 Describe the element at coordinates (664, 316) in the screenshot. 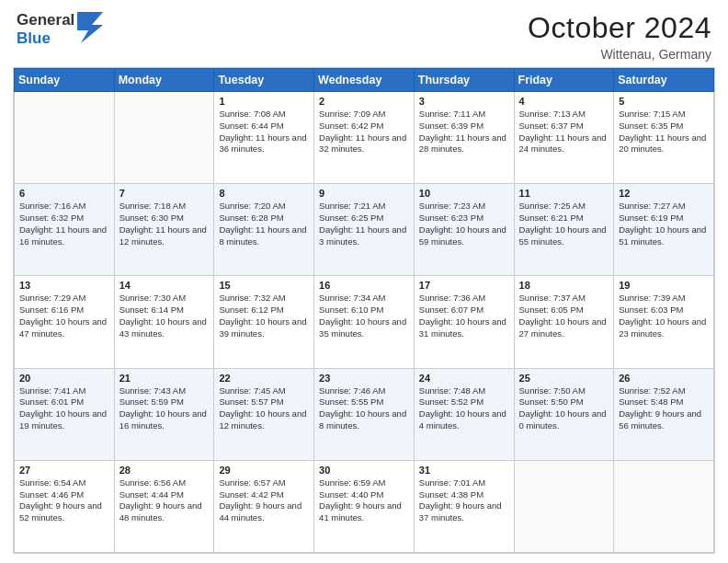

I see `day-info: Sunrise: 7:39 AM Sunset: 6:03 PM Dayligh…` at that location.